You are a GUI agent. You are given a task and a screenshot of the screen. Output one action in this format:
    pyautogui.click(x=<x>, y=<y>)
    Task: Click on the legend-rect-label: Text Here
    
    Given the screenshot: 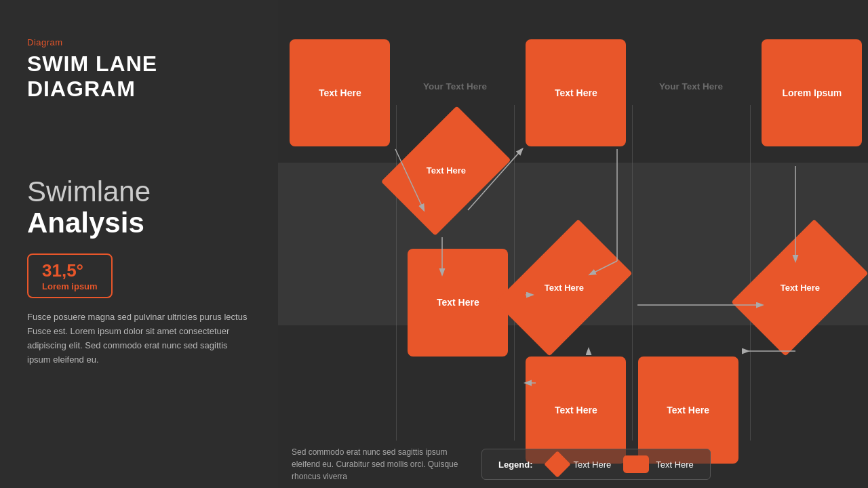 What is the action you would take?
    pyautogui.click(x=675, y=465)
    